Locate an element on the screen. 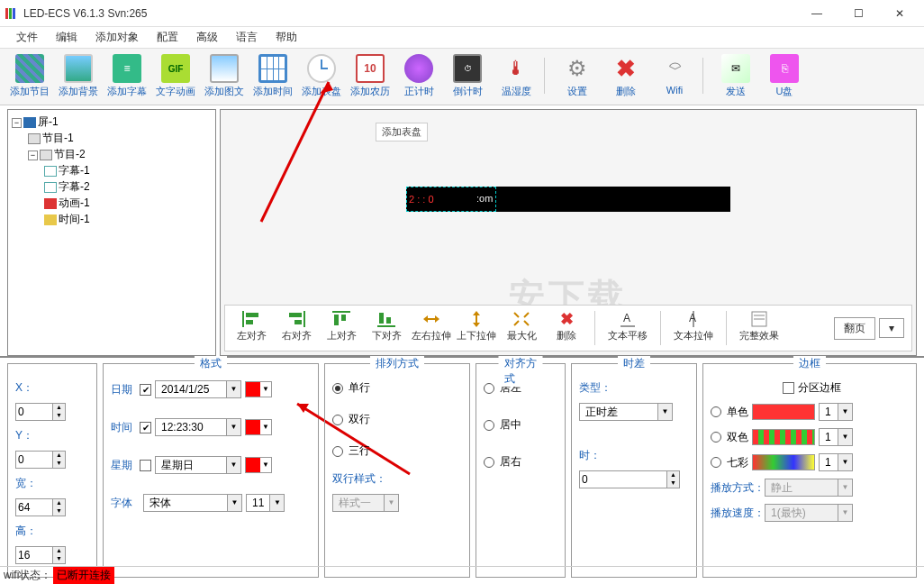 The height and width of the screenshot is (584, 924). tree-prog1: 节目-1 is located at coordinates (58, 138).